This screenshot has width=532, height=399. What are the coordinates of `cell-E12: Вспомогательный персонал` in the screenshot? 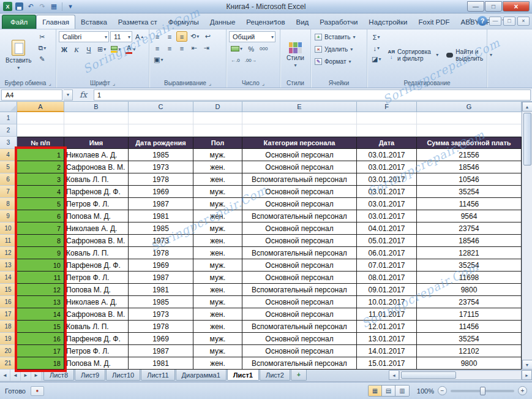 It's located at (300, 253).